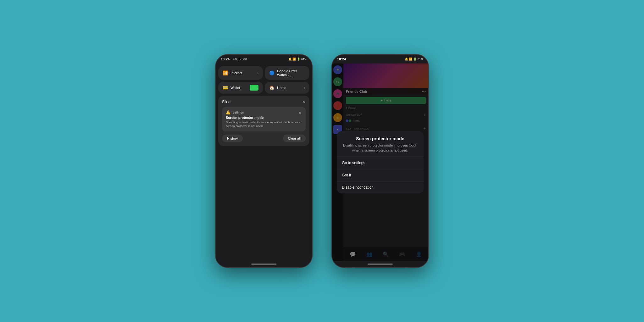  Describe the element at coordinates (264, 121) in the screenshot. I see `notification-panel: Silent ✕ ⚠️ Settings ▲ Screen protector …` at that location.